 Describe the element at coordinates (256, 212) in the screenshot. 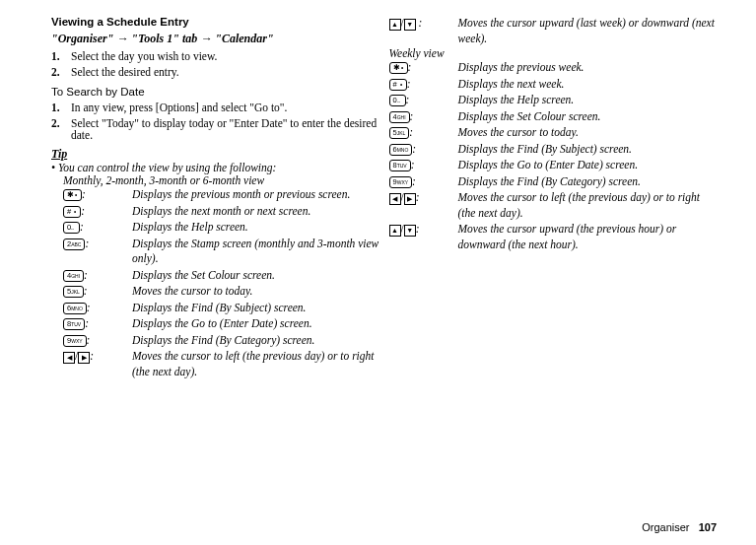

I see `key-desc: Displays the next month or next screen.` at that location.